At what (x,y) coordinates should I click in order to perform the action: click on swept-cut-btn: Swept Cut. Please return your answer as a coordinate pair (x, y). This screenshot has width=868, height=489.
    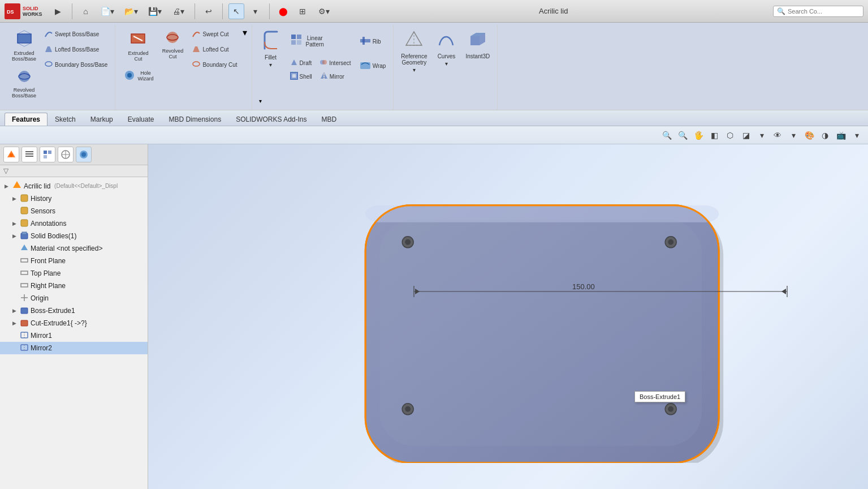
    Looking at the image, I should click on (214, 34).